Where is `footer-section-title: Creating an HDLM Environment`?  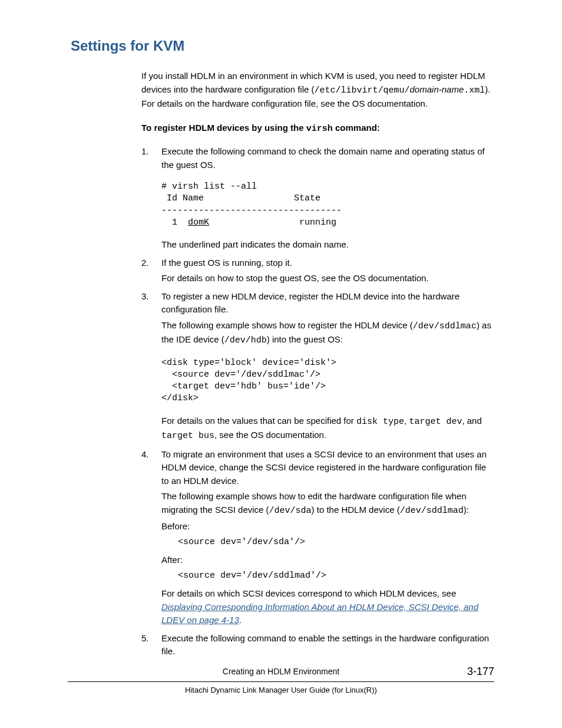 footer-section-title: Creating an HDLM Environment is located at coordinates (281, 671).